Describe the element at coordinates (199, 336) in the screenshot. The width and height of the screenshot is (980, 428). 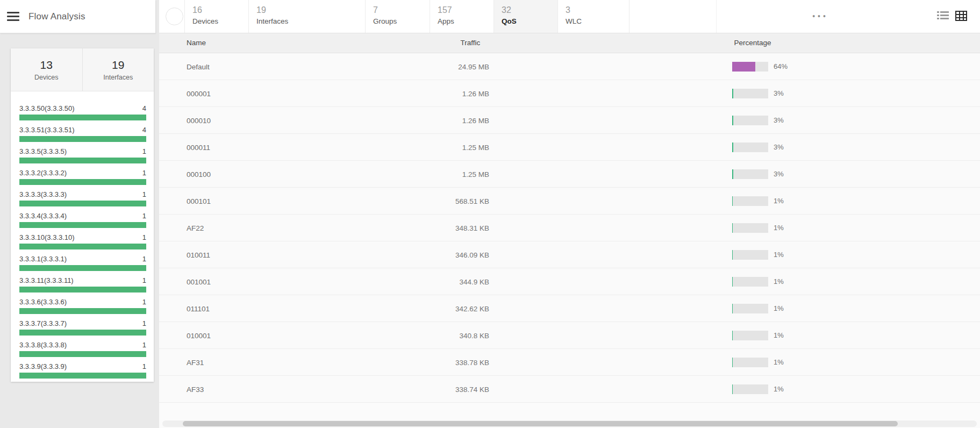
I see `cell-name: 010001` at that location.